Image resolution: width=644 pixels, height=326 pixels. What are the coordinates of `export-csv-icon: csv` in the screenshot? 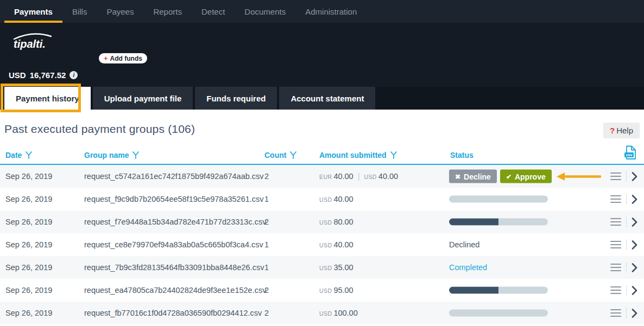 It's located at (630, 154).